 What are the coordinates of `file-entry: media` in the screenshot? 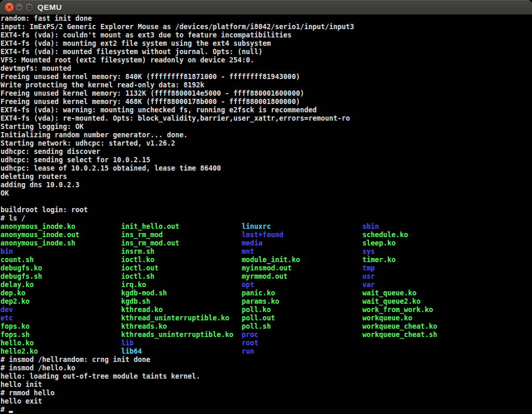 It's located at (252, 243).